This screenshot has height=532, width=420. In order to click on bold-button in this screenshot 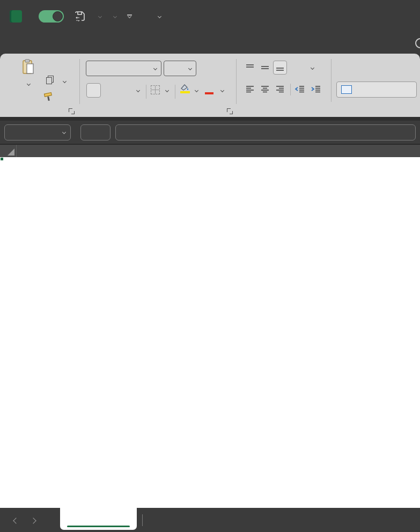, I will do `click(93, 90)`.